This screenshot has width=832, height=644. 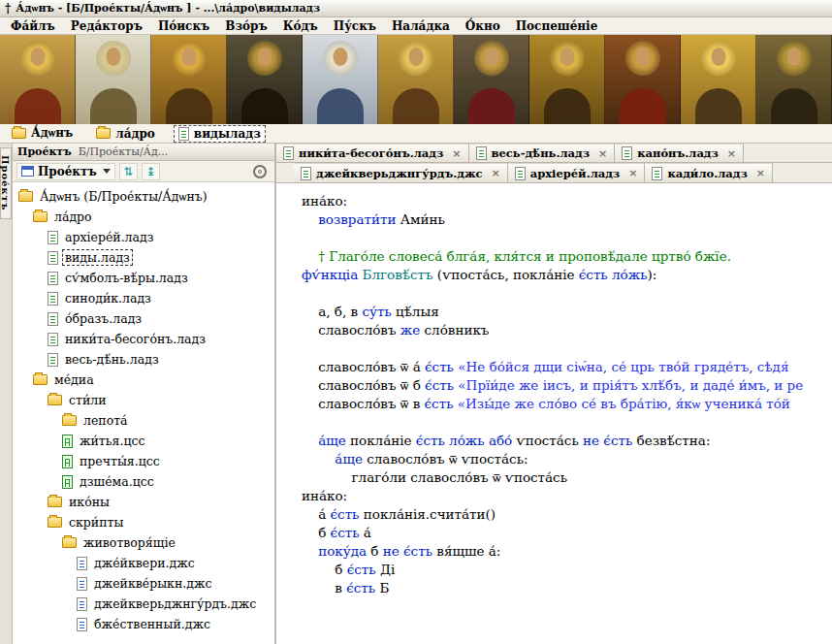 What do you see at coordinates (707, 174) in the screenshot?
I see `editor-tab-label: кади́ло.ладз` at bounding box center [707, 174].